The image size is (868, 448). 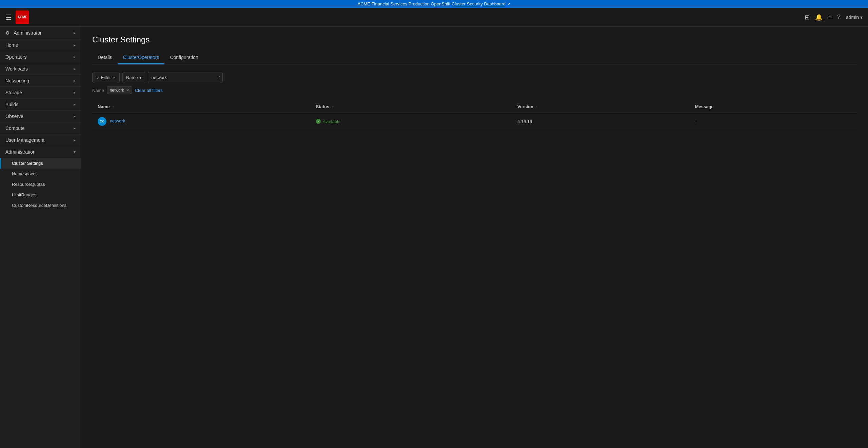 I want to click on sidebar-sub-customresourcedefinitions: CustomResourceDefinitions, so click(x=41, y=206).